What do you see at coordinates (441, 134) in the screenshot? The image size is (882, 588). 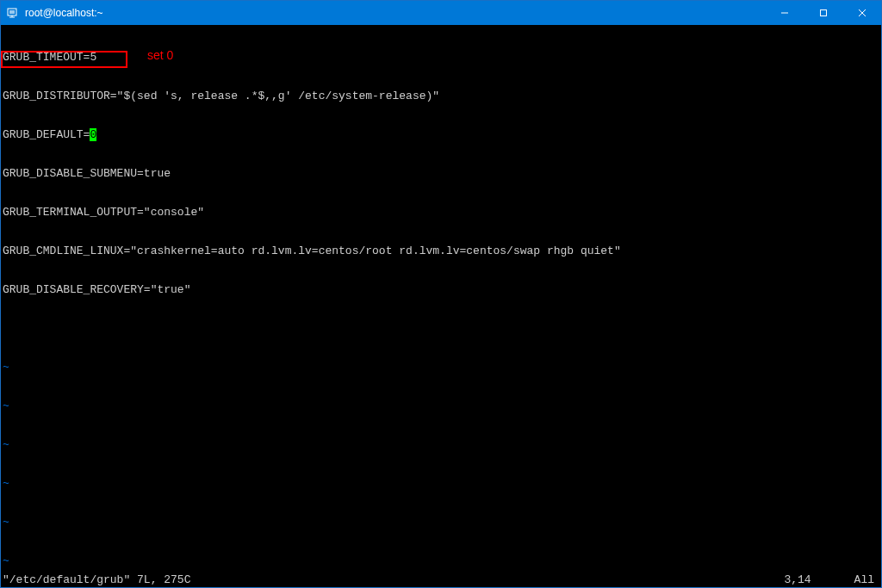 I see `text-line: GRUB_DEFAULT=0` at bounding box center [441, 134].